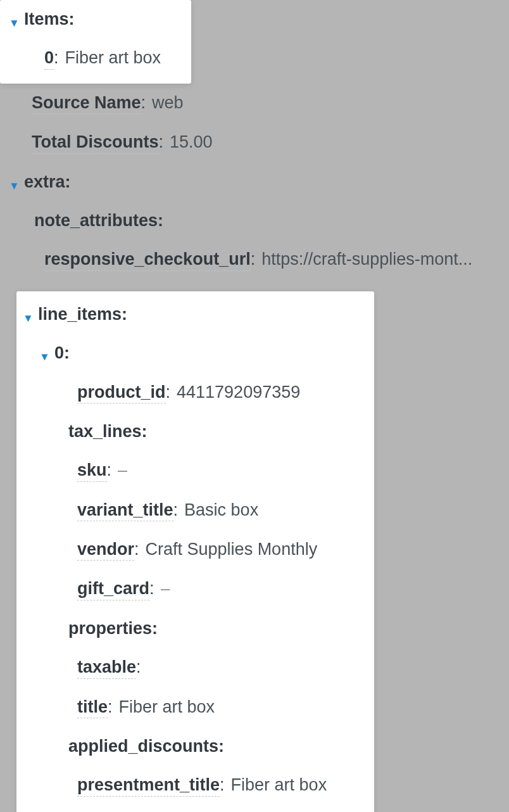  What do you see at coordinates (279, 785) in the screenshot?
I see `presentment-title-value: Fiber art box` at bounding box center [279, 785].